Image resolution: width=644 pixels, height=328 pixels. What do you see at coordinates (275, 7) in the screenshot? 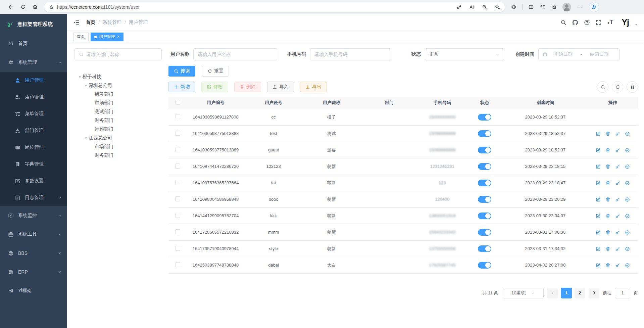
I see `address-bar: https://ccnetcore.com:1101/system/user` at bounding box center [275, 7].